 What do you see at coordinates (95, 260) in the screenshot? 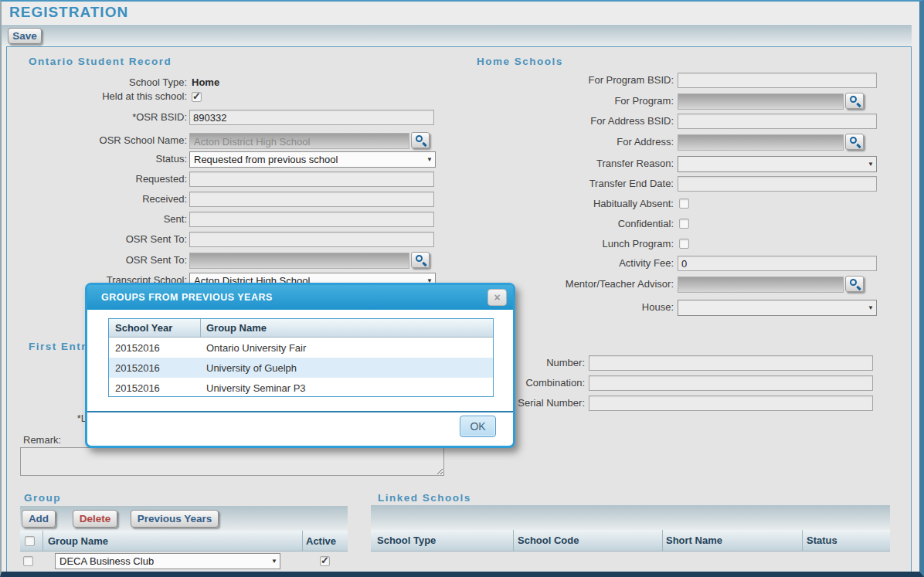
I see `osr-sent-to2-label: OSR Sent To:` at bounding box center [95, 260].